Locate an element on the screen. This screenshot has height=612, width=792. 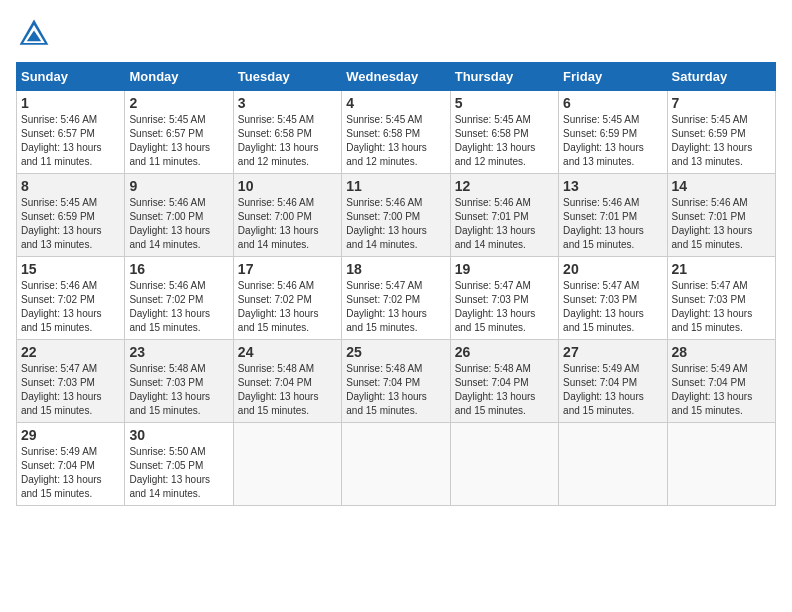
col-thursday: Thursday is located at coordinates (504, 77).